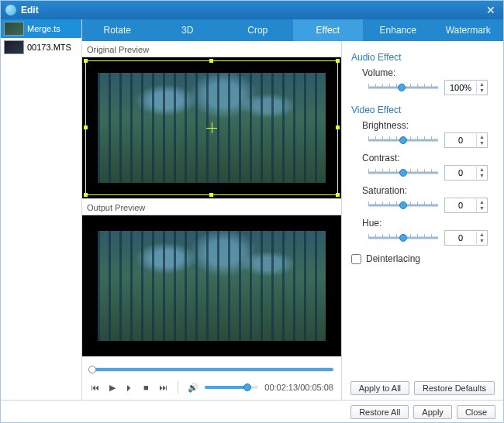 This screenshot has width=504, height=423. What do you see at coordinates (212, 128) in the screenshot?
I see `crosshair-icon` at bounding box center [212, 128].